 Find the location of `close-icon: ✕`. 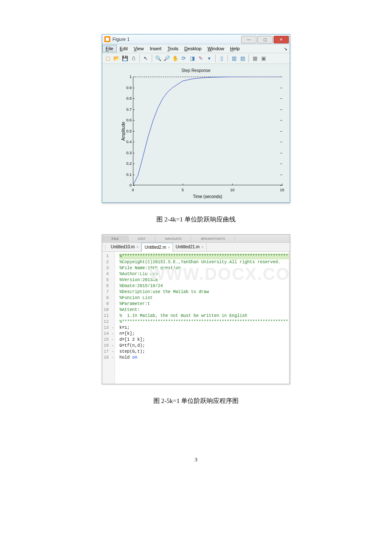

close-icon: ✕ is located at coordinates (281, 40).